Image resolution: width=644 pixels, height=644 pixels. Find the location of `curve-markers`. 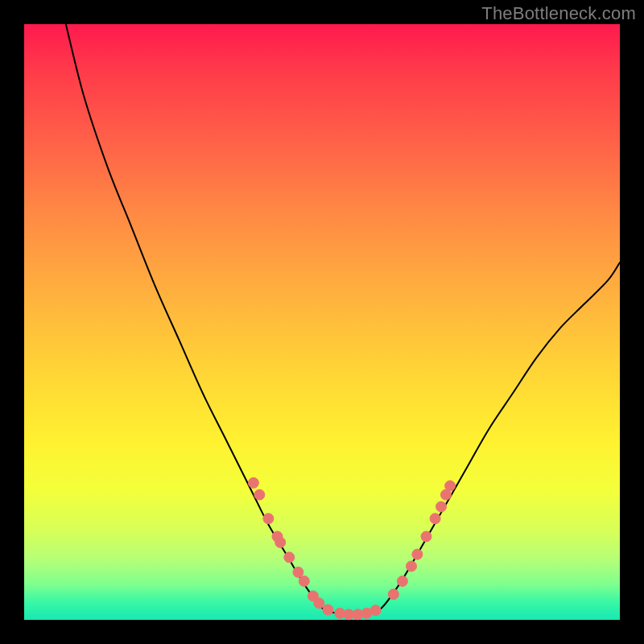

curve-markers is located at coordinates (351, 549).